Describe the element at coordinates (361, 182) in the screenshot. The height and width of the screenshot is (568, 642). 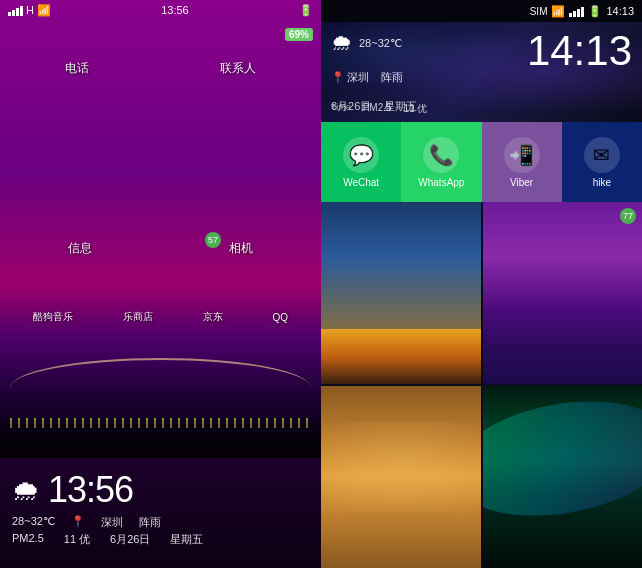
I see `wechat-label: WeChat` at that location.